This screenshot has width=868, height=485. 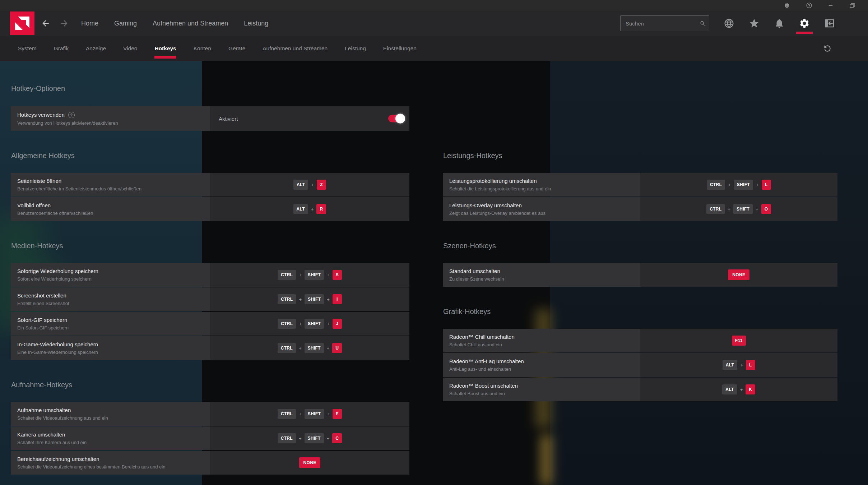 I want to click on tab-anzeige: Anzeige, so click(x=96, y=48).